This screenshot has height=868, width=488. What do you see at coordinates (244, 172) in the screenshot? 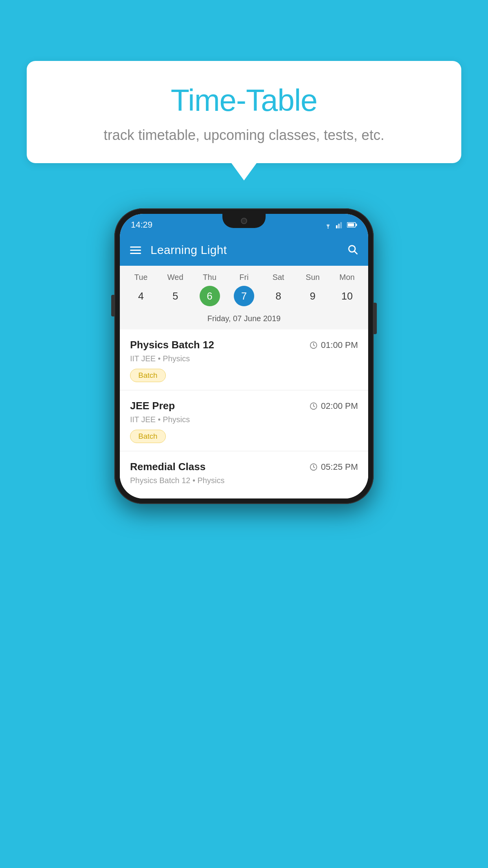
I see `bubble-pointer` at bounding box center [244, 172].